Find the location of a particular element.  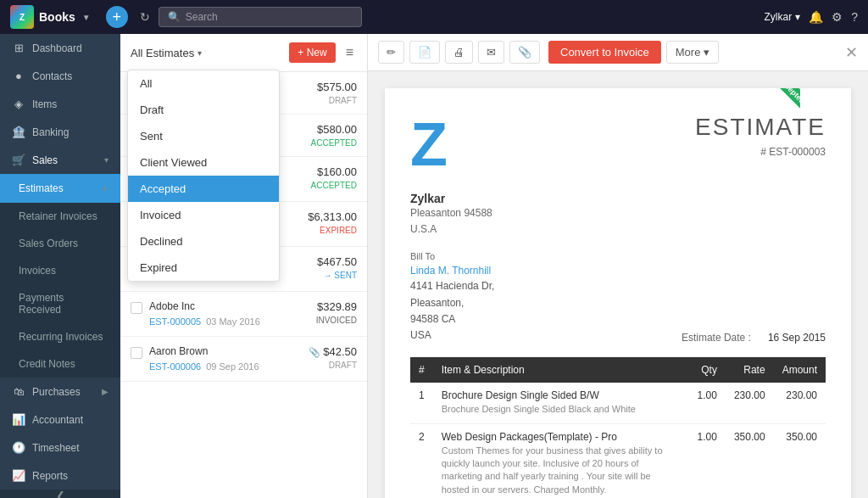

email-button: ✉ is located at coordinates (492, 53).